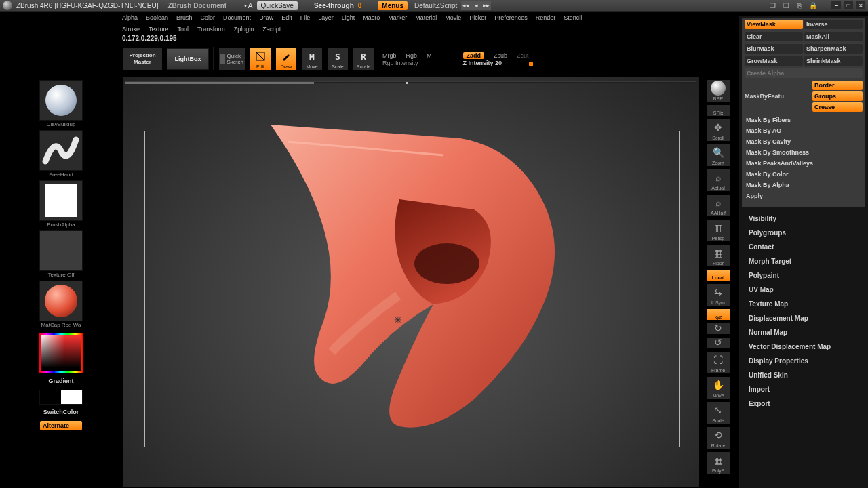 The image size is (868, 488). Describe the element at coordinates (804, 233) in the screenshot. I see `section-polygroups: Polygroups` at that location.